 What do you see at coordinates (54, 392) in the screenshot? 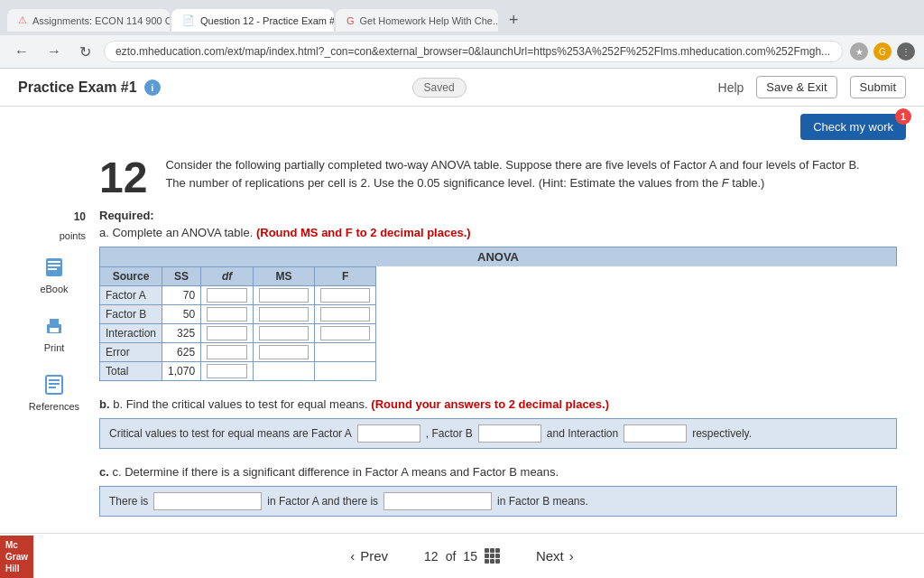
I see `sidebar-item-references: References` at bounding box center [54, 392].